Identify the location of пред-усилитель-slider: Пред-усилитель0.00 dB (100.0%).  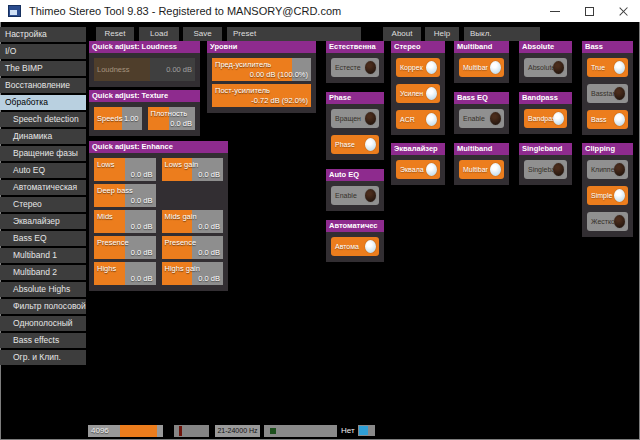
(262, 70).